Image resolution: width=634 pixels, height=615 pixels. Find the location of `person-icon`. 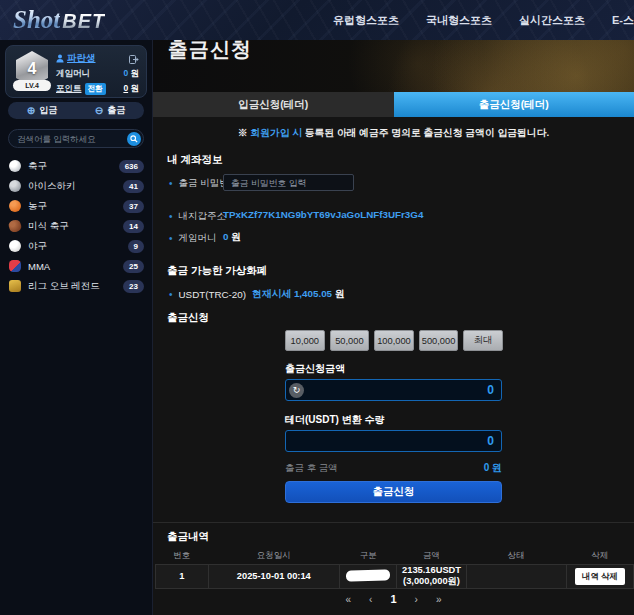

person-icon is located at coordinates (60, 58).